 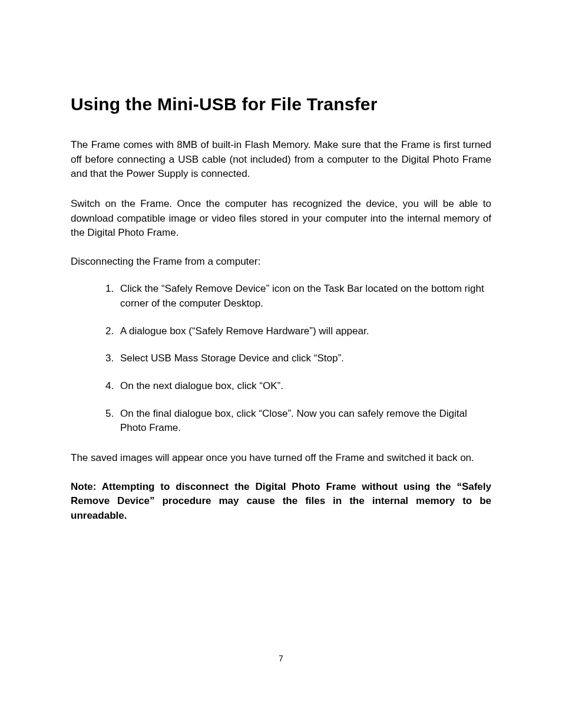 I want to click on page-number: 7, so click(x=281, y=658).